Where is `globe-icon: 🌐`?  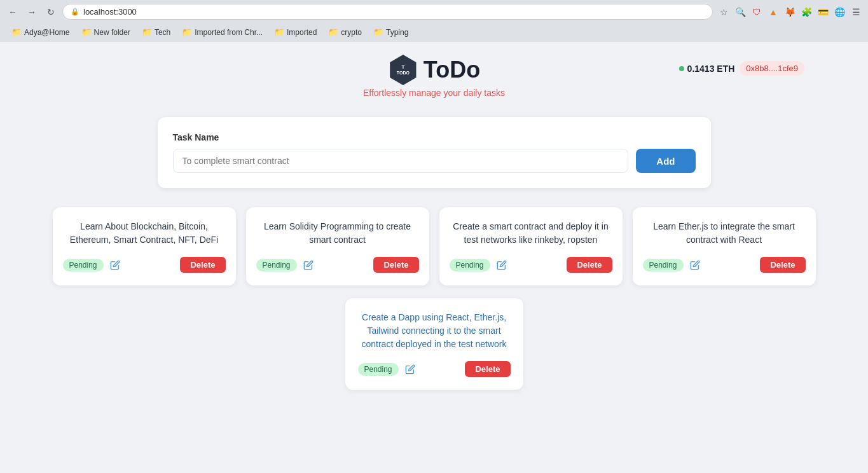 globe-icon: 🌐 is located at coordinates (839, 12).